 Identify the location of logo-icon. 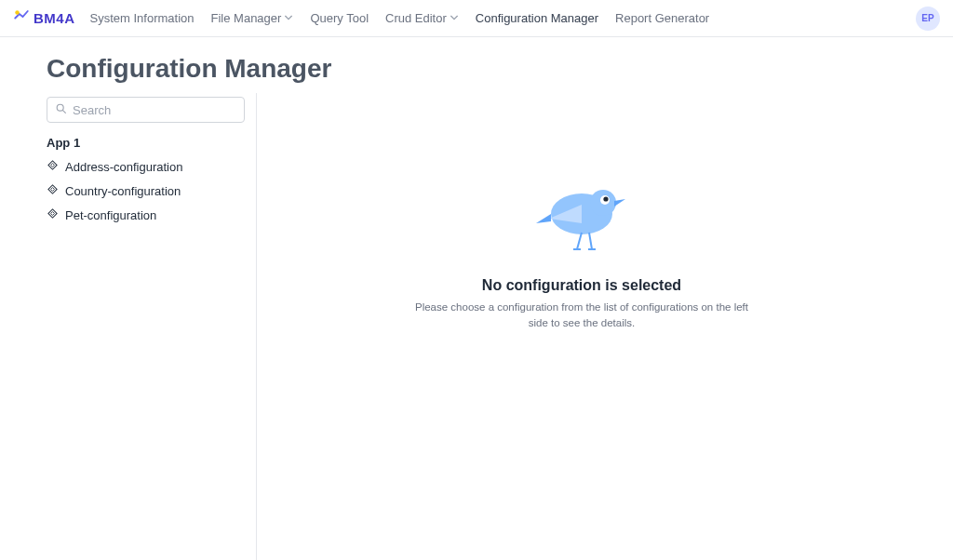
(21, 19).